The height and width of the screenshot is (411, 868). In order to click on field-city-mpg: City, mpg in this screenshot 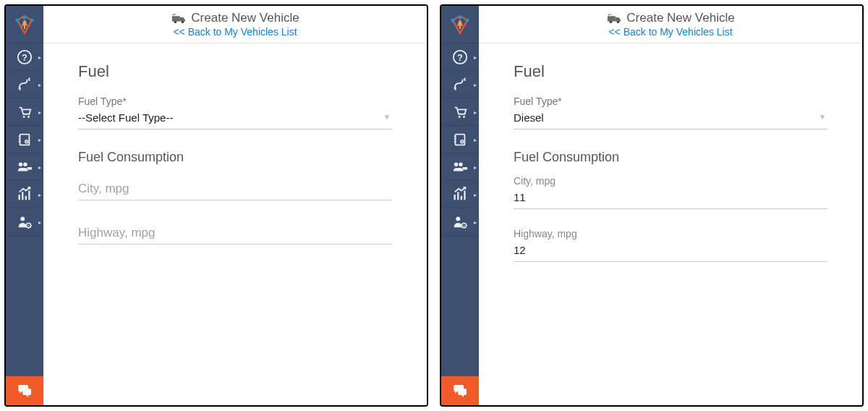, I will do `click(671, 192)`.